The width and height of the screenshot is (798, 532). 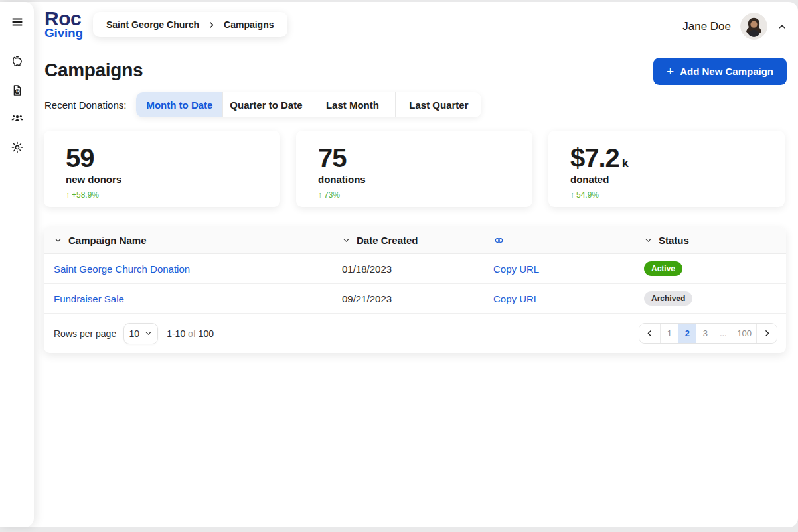 What do you see at coordinates (625, 163) in the screenshot?
I see `stat-suffix: k` at bounding box center [625, 163].